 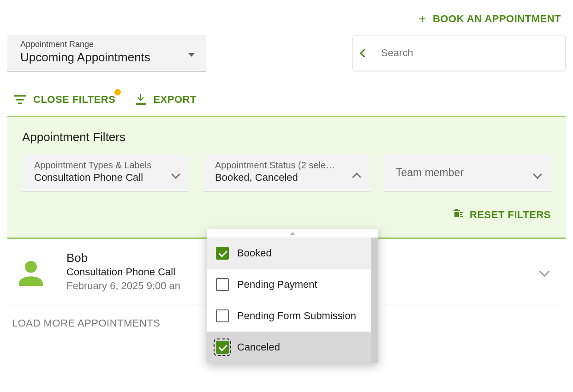 What do you see at coordinates (102, 57) in the screenshot?
I see `appointment-range-value: Upcoming Appointments` at bounding box center [102, 57].